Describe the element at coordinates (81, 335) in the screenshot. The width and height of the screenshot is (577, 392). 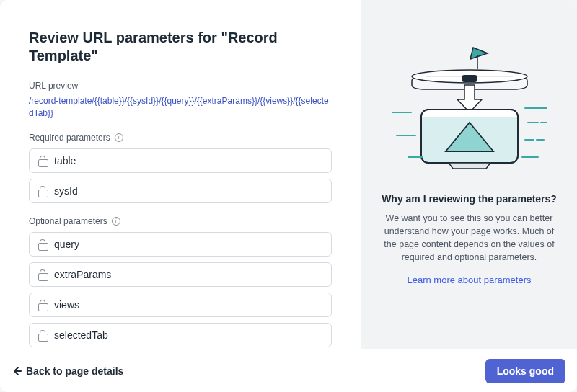
I see `param-name: selectedTab` at that location.